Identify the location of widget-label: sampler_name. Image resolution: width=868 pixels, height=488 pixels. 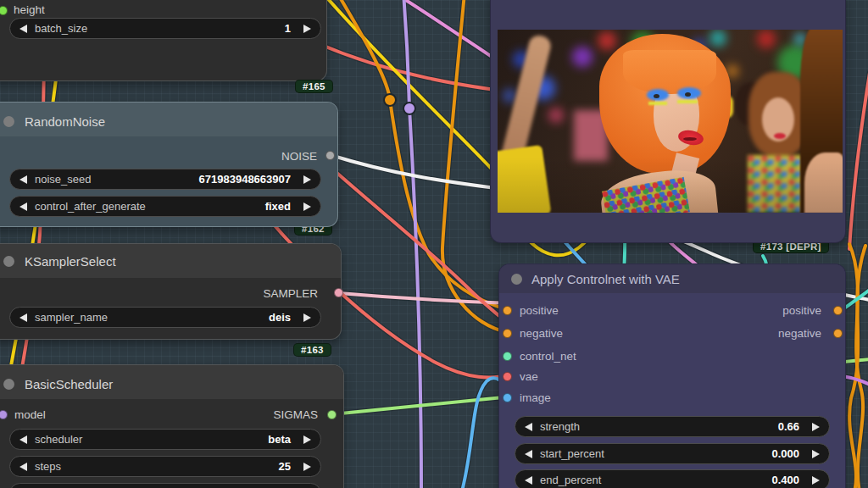
(71, 317).